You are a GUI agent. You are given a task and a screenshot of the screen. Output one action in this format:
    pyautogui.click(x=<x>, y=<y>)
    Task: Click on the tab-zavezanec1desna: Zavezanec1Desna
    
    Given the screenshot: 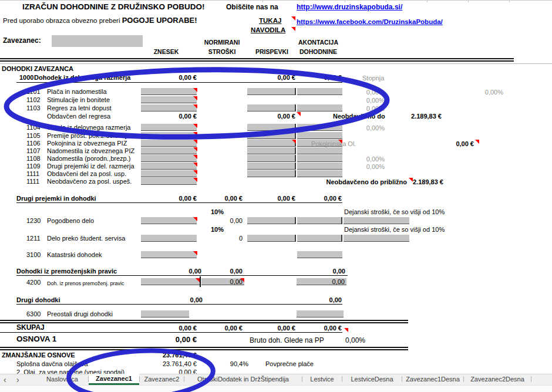 What is the action you would take?
    pyautogui.click(x=433, y=379)
    